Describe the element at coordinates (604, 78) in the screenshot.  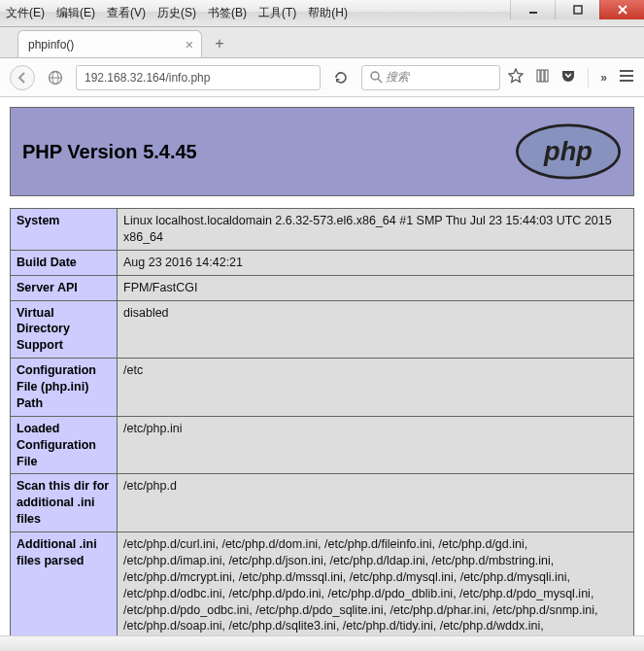
I see `overflow-button: »` at that location.